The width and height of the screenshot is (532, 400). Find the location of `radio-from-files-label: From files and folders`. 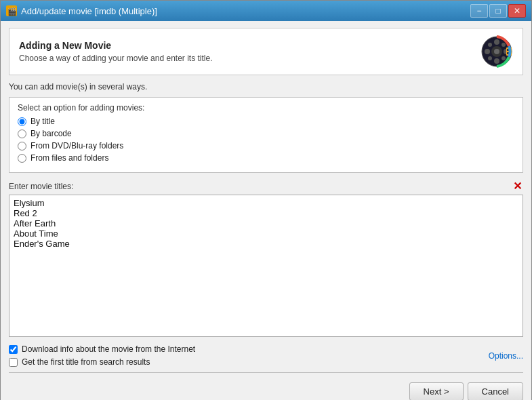

radio-from-files-label: From files and folders is located at coordinates (69, 158).